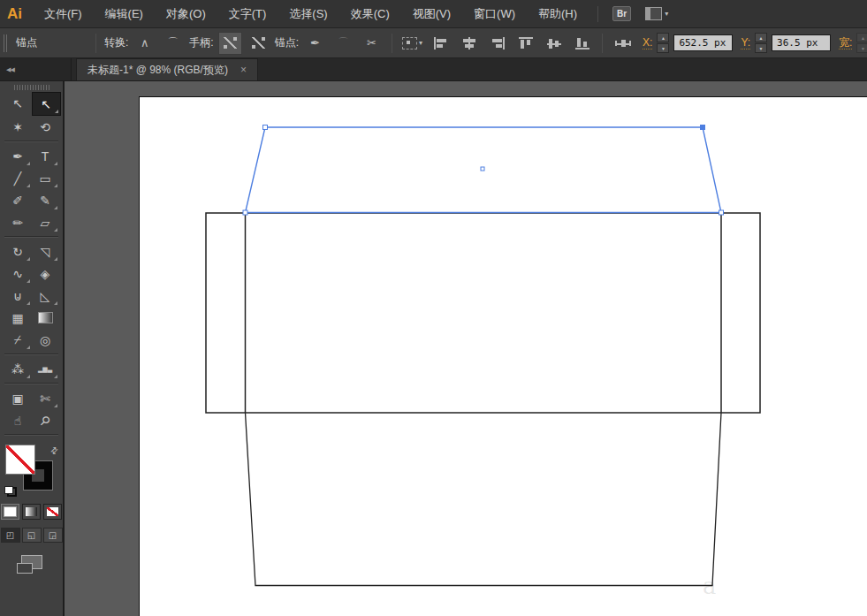 This screenshot has height=616, width=867. I want to click on gradient-button, so click(32, 512).